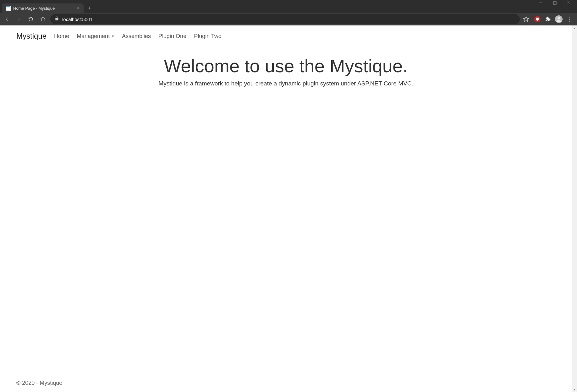 The height and width of the screenshot is (392, 577). What do you see at coordinates (548, 19) in the screenshot?
I see `extensions-puzzle-icon` at bounding box center [548, 19].